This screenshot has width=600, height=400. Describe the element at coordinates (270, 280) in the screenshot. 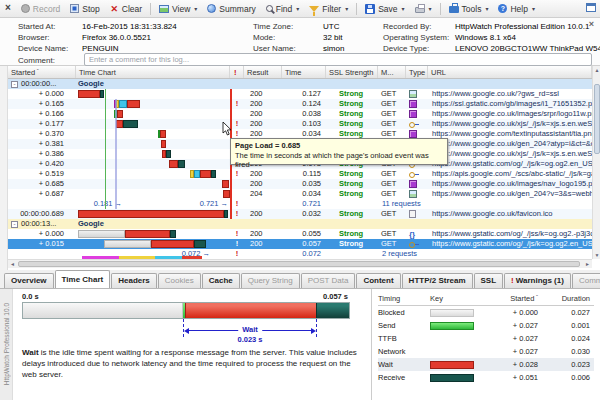

I see `tab-label: Query String` at that location.